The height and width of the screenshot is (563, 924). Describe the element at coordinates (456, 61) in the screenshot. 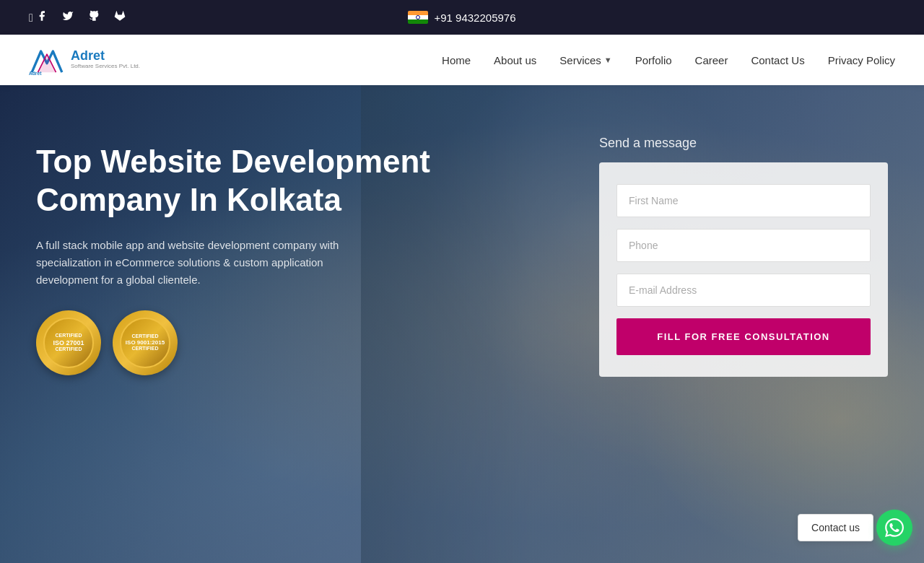

I see `nav-home: Home` at that location.